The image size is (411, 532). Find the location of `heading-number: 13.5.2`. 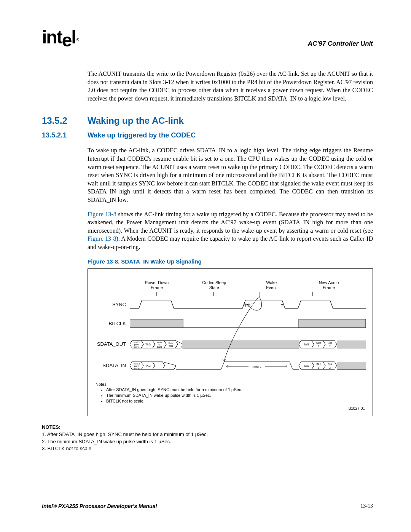

heading-number: 13.5.2 is located at coordinates (65, 121).